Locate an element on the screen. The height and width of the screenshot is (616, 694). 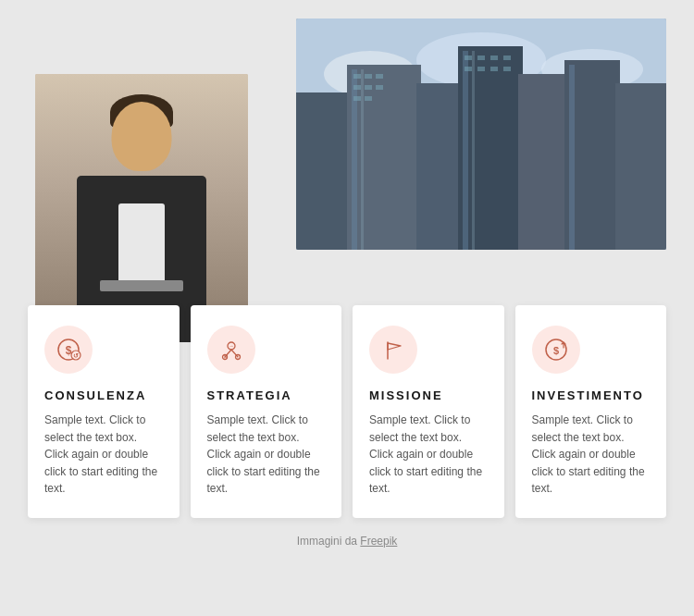
investimento-text: Sample text. Click to select the text bo… is located at coordinates (591, 455).